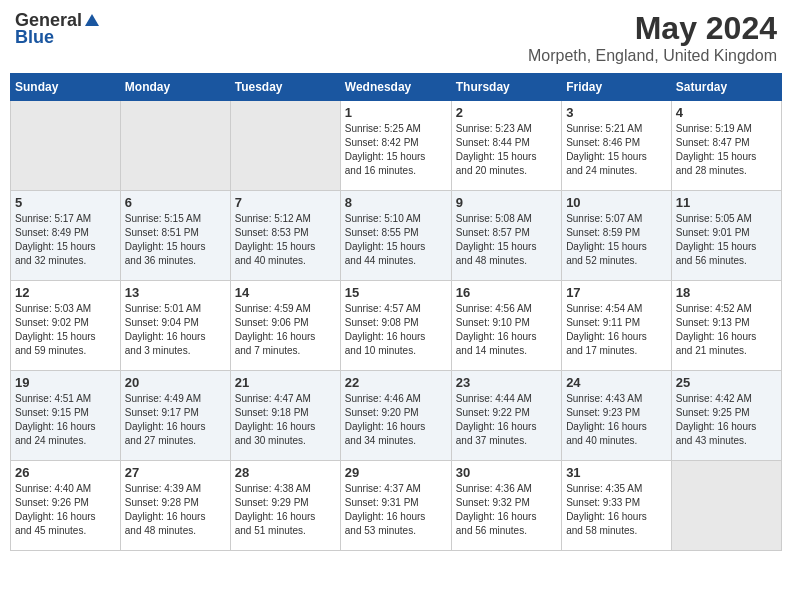 The width and height of the screenshot is (792, 612). Describe the element at coordinates (286, 510) in the screenshot. I see `day-info: Sunrise: 4:38 AM Sunset: 9:29 PM Dayligh…` at that location.